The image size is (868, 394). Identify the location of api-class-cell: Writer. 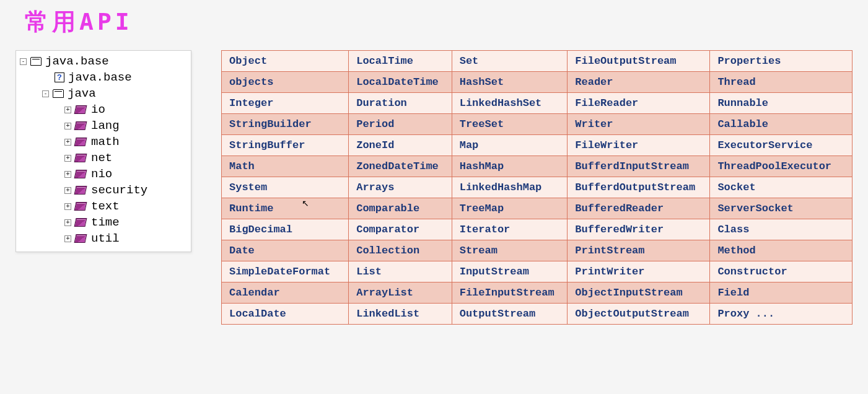
(639, 125).